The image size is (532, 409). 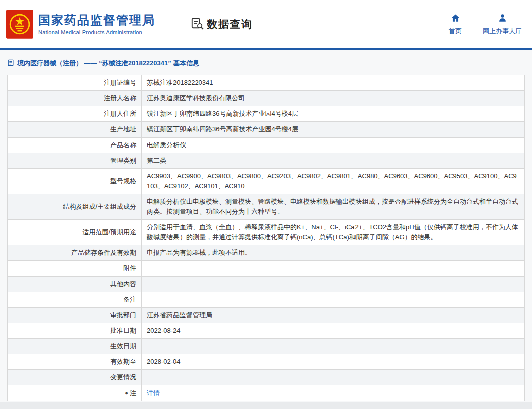 I want to click on table-row: 有效期至 2028-02-04, so click(x=266, y=362).